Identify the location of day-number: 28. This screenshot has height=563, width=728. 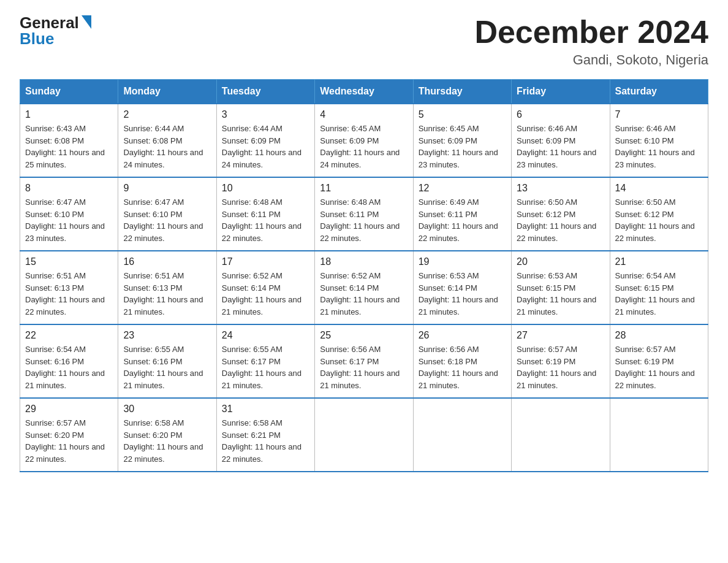
(659, 335).